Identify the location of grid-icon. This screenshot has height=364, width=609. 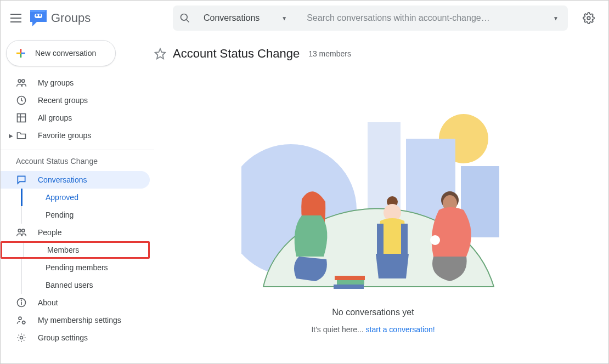
(21, 118).